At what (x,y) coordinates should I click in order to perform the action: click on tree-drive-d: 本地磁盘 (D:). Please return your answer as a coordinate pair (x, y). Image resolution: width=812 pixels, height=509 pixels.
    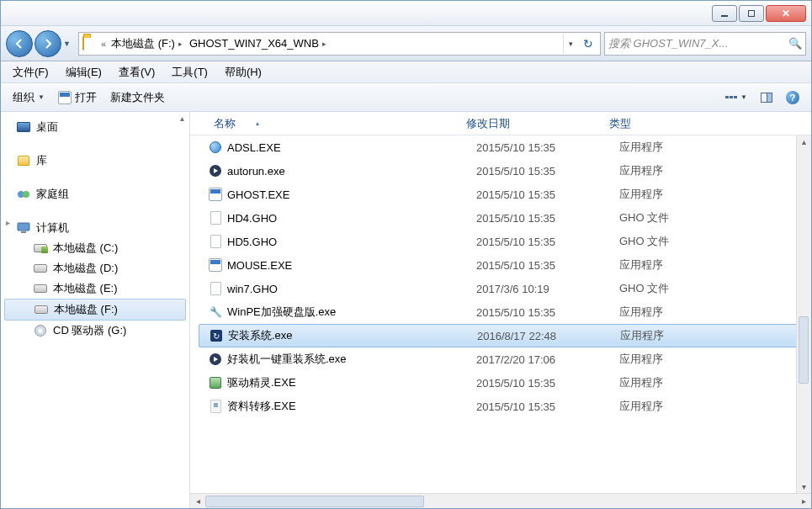
    Looking at the image, I should click on (95, 268).